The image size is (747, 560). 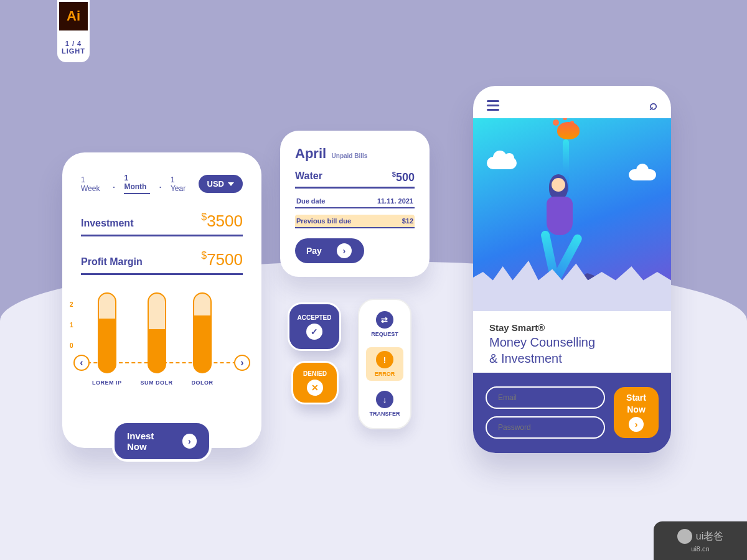 What do you see at coordinates (181, 184) in the screenshot?
I see `tab-1-year: 1 Year` at bounding box center [181, 184].